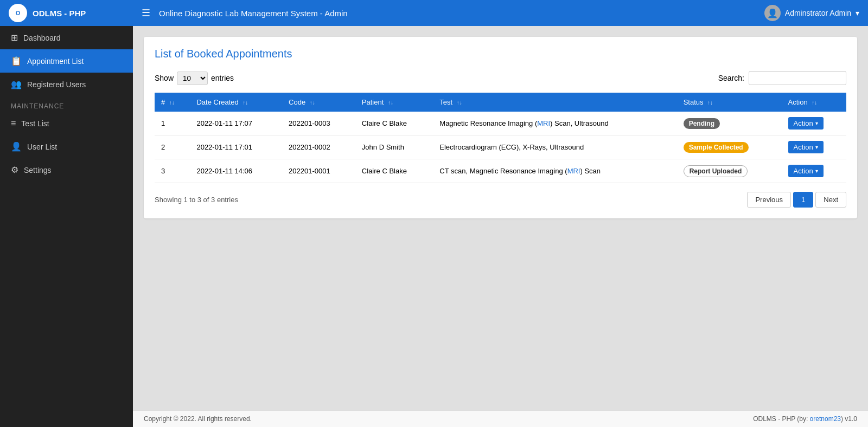 This screenshot has width=868, height=427. Describe the element at coordinates (164, 78) in the screenshot. I see `show-label: Show` at that location.